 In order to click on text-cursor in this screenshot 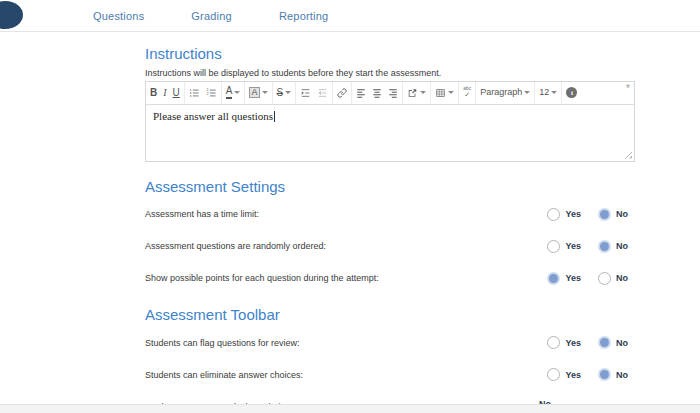, I will do `click(274, 116)`.